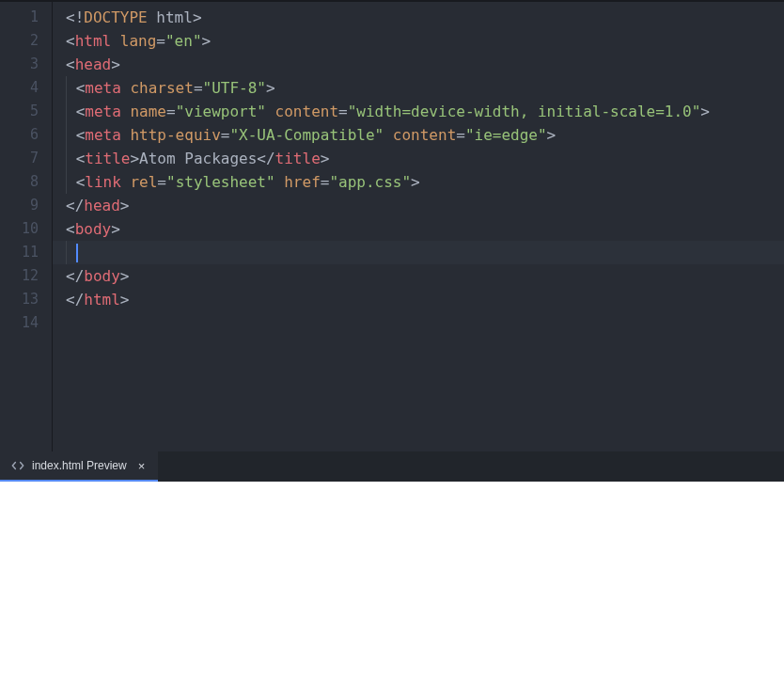 This screenshot has height=681, width=784. Describe the element at coordinates (26, 88) in the screenshot. I see `line-number: 4` at that location.